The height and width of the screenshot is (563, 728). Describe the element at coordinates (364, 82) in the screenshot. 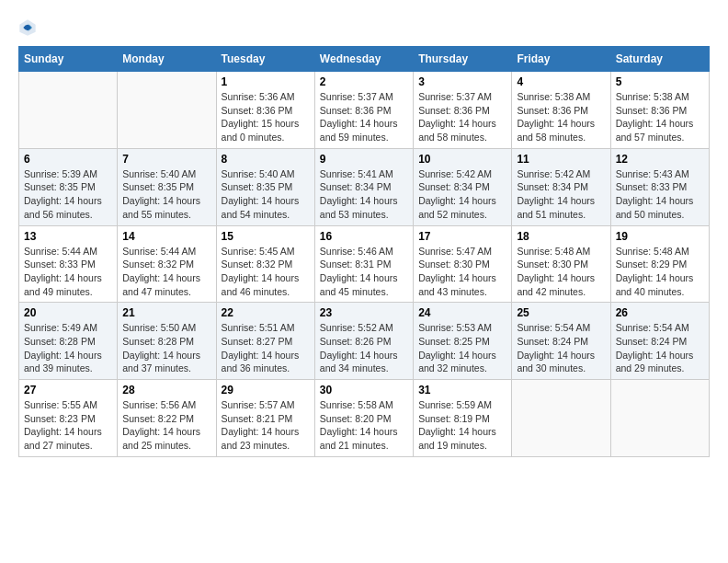

I see `day-number: 2` at that location.